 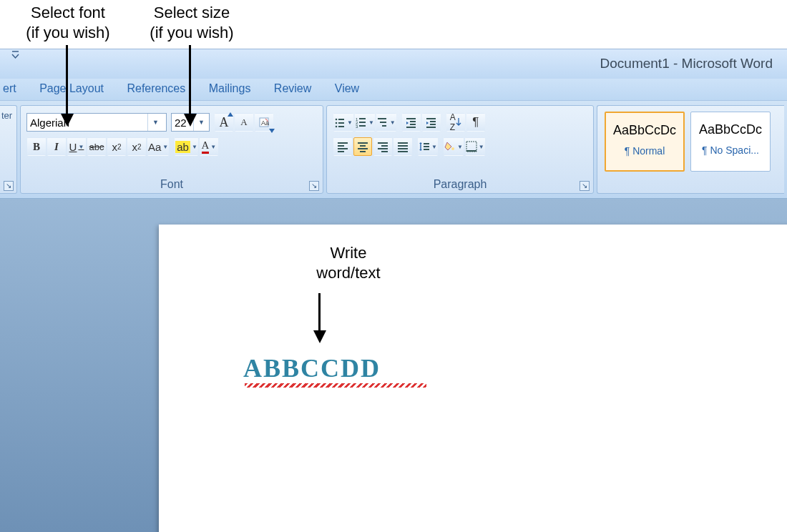 I want to click on grow-font-button: A, so click(x=224, y=122).